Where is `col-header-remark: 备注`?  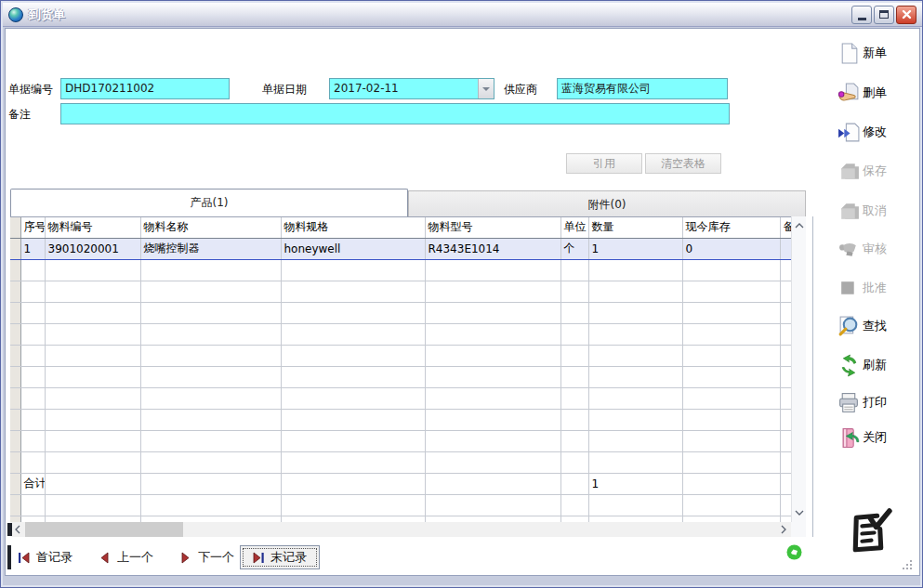
col-header-remark: 备注 is located at coordinates (785, 228).